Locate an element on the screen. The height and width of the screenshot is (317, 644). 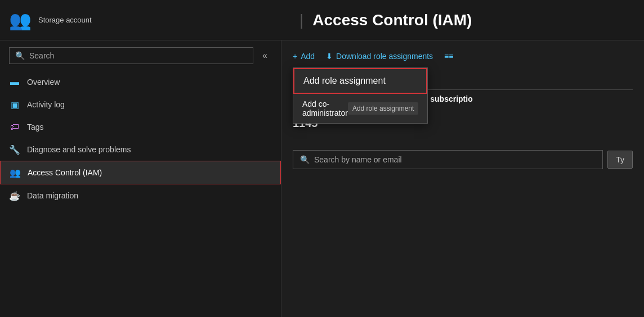
type-button: Ty is located at coordinates (620, 160).